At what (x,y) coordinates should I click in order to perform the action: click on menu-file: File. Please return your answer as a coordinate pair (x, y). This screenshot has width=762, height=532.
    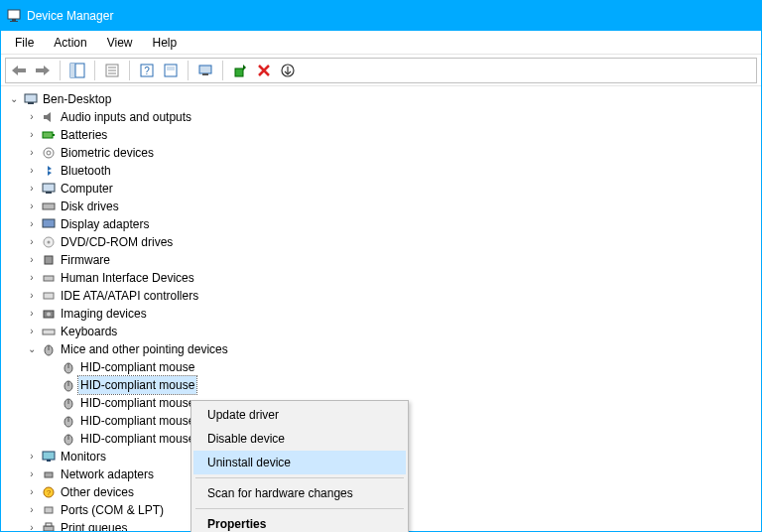
    Looking at the image, I should click on (24, 43).